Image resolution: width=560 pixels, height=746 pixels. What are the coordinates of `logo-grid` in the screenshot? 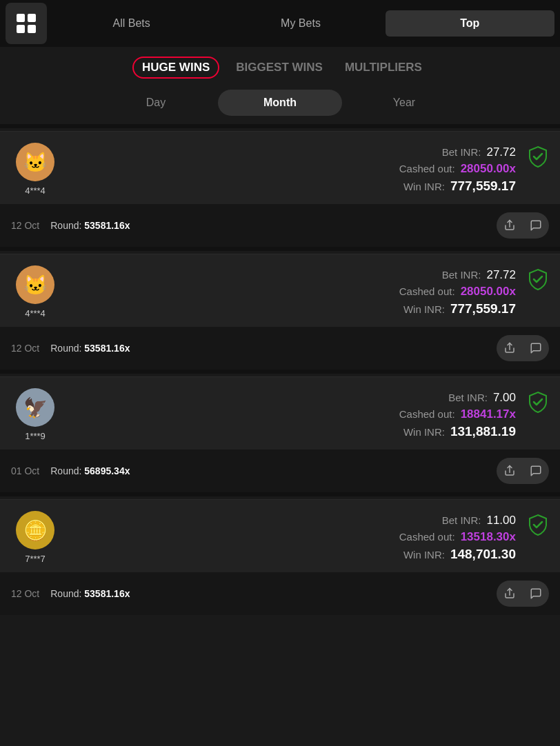 It's located at (26, 23).